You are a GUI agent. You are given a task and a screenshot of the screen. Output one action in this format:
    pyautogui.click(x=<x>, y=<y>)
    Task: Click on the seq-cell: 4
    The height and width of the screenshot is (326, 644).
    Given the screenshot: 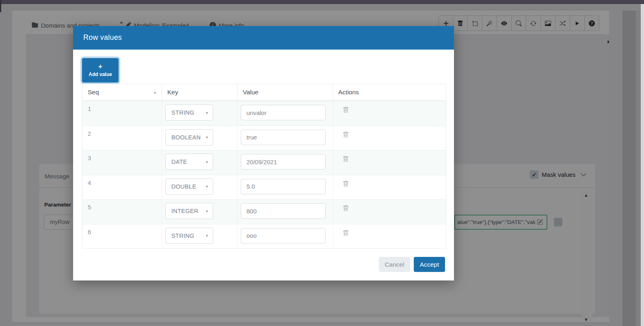 What is the action you would take?
    pyautogui.click(x=122, y=187)
    